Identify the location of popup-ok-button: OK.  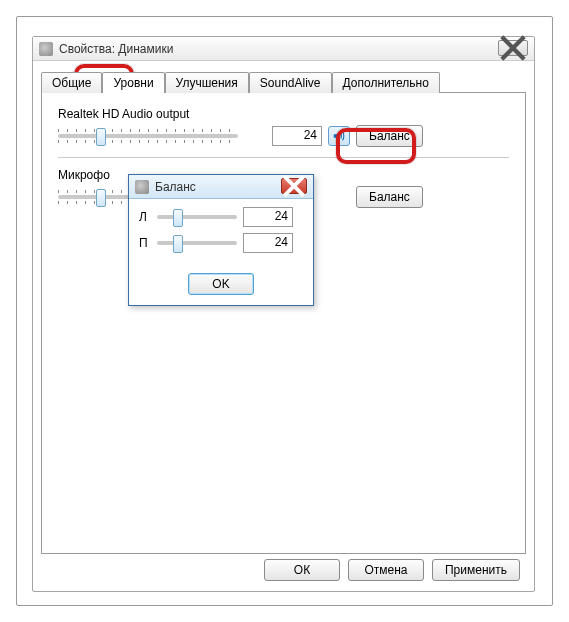
(221, 284).